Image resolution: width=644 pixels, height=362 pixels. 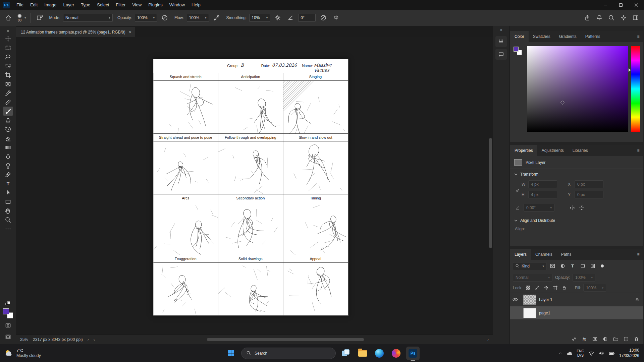 What do you see at coordinates (542, 36) in the screenshot?
I see `tab-swatches: Swatches` at bounding box center [542, 36].